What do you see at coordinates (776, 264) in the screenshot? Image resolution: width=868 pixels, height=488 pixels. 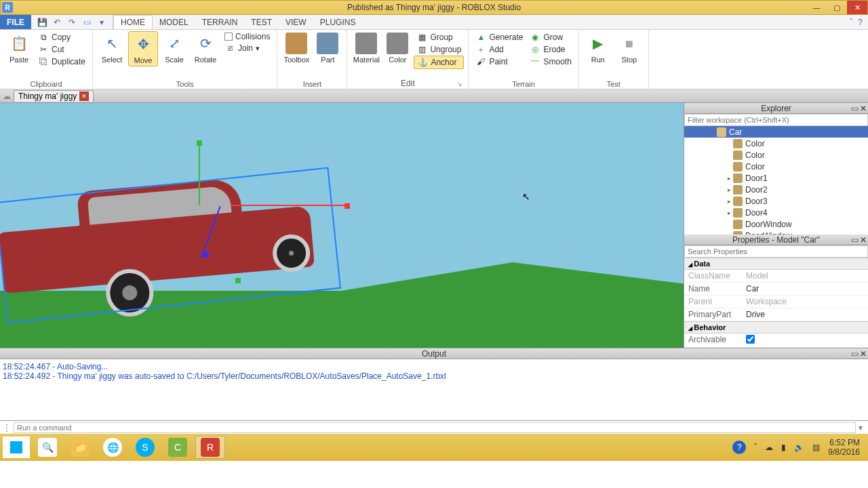 I see `prop-category-data: Data` at bounding box center [776, 264].